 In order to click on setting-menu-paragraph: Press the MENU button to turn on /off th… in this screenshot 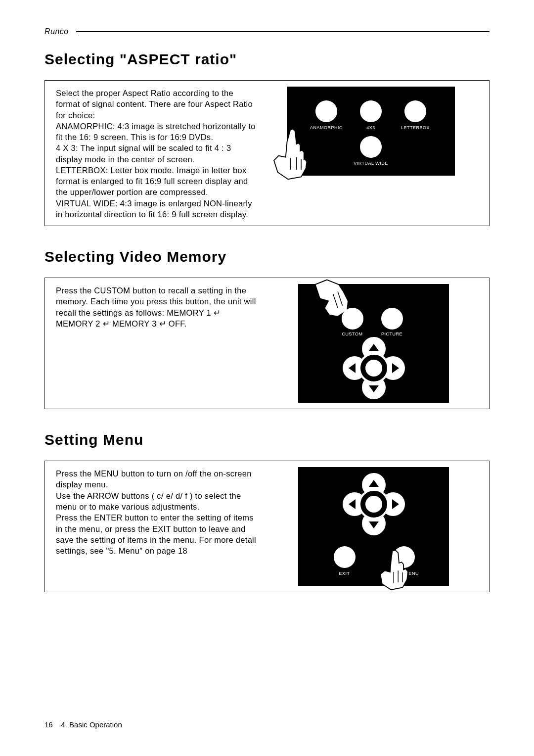, I will do `click(157, 512)`.